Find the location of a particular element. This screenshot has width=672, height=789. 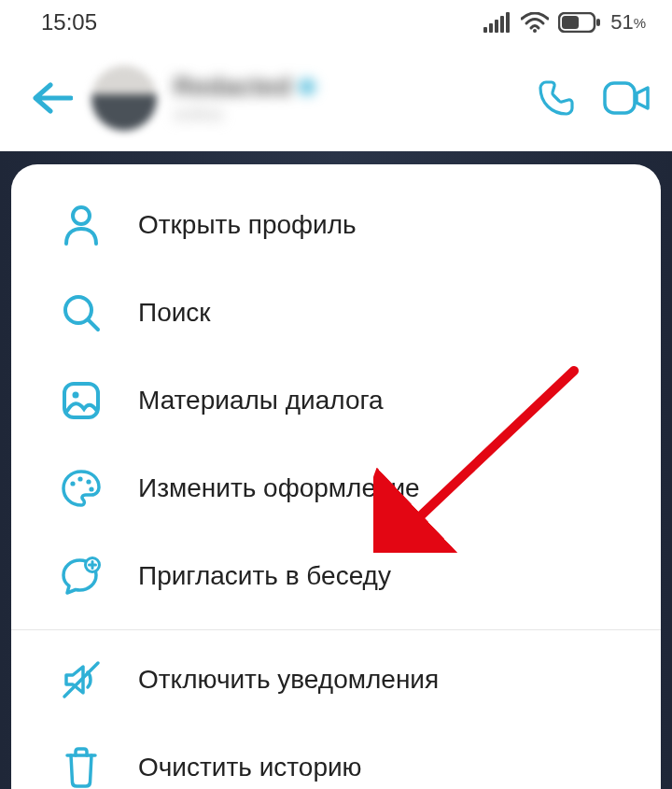

menu-item-change-theme: Изменить оформление is located at coordinates (336, 488).